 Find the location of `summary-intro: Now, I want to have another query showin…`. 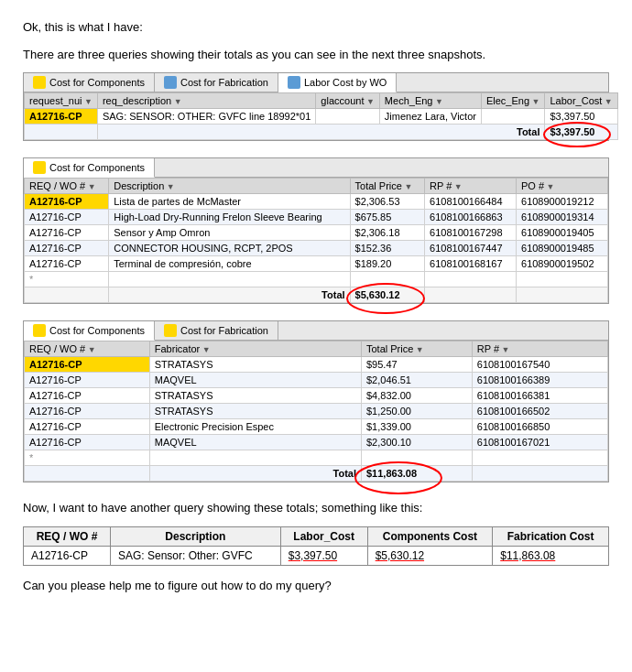

summary-intro: Now, I want to have another query showin… is located at coordinates (316, 508).